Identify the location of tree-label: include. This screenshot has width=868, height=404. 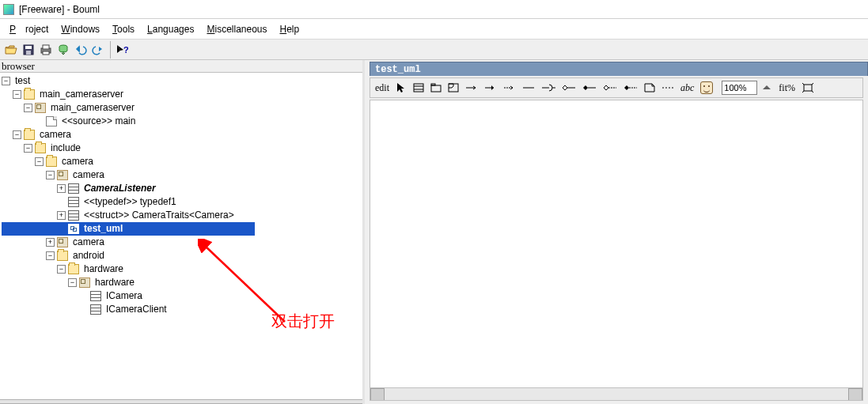
(66, 149).